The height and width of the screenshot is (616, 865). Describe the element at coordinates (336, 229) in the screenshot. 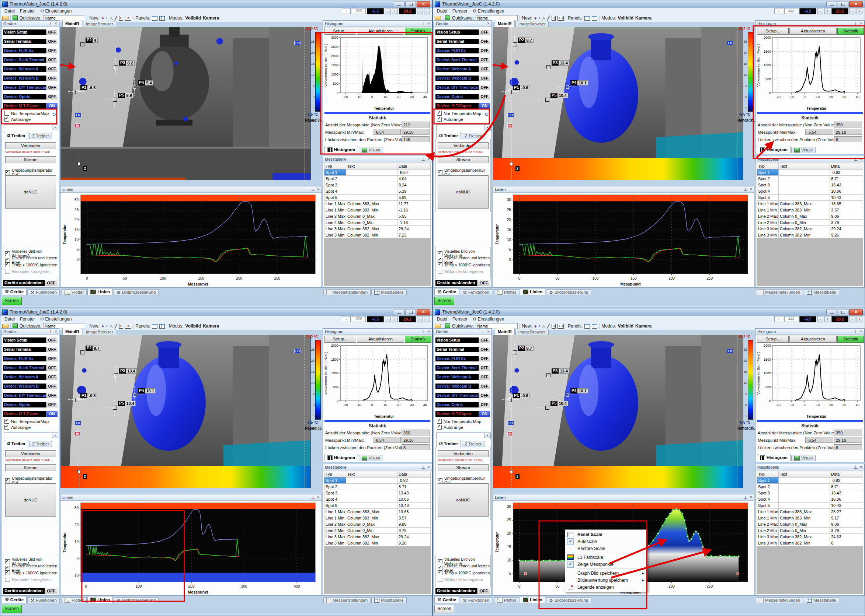

I see `cell-typ: Line 3 Max` at that location.